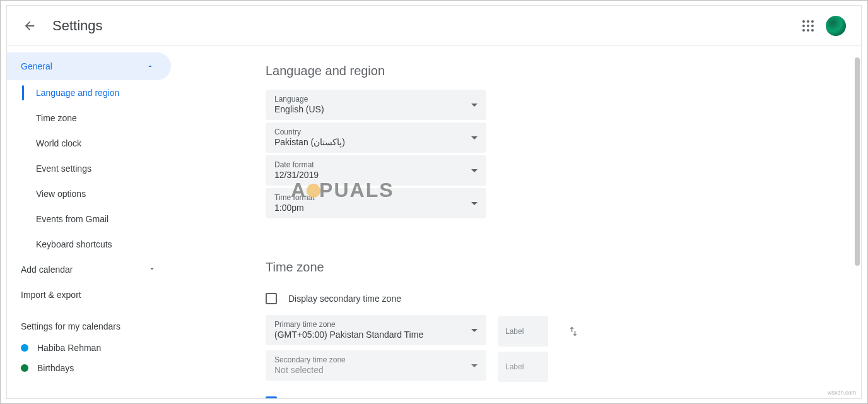 This screenshot has height=404, width=868. What do you see at coordinates (89, 219) in the screenshot?
I see `nav-item-events-from-gmail: Events from Gmail` at bounding box center [89, 219].